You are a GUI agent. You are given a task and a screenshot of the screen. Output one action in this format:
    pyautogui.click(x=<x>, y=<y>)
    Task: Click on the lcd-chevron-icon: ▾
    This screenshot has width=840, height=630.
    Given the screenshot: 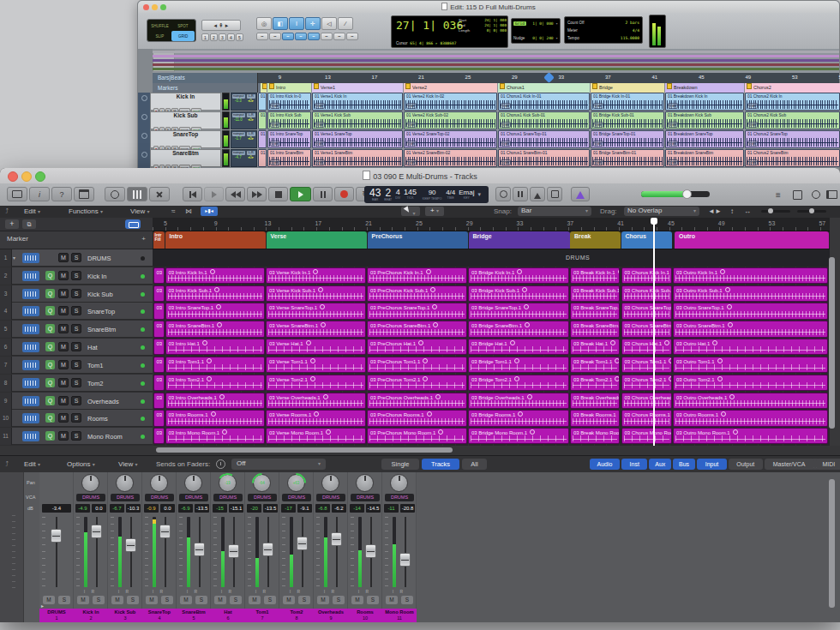 What is the action you would take?
    pyautogui.click(x=479, y=195)
    